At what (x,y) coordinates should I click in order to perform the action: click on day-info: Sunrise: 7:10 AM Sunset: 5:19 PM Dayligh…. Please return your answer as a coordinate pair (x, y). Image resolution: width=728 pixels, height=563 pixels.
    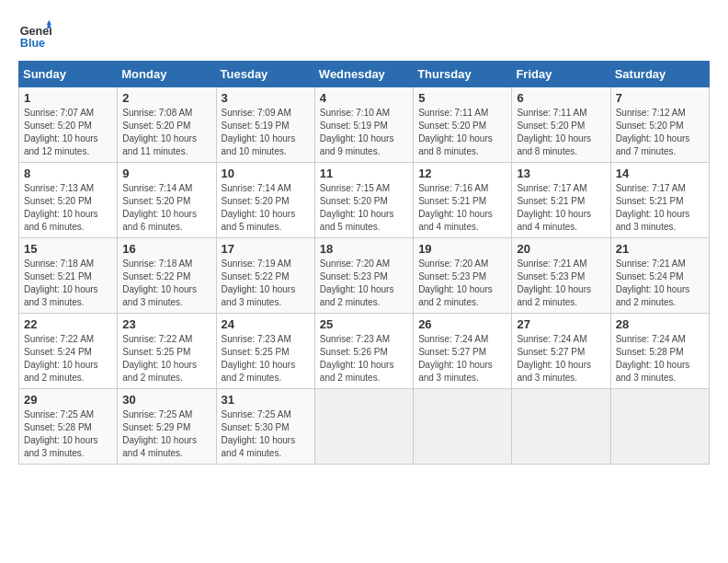
    Looking at the image, I should click on (364, 132).